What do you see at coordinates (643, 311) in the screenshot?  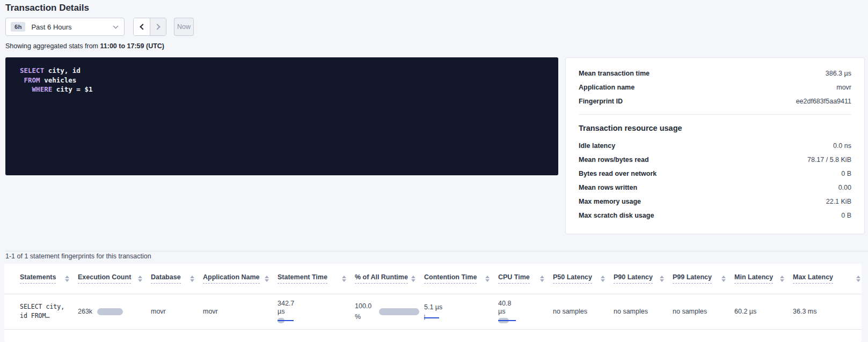 I see `p90-latency-cell: no samples` at bounding box center [643, 311].